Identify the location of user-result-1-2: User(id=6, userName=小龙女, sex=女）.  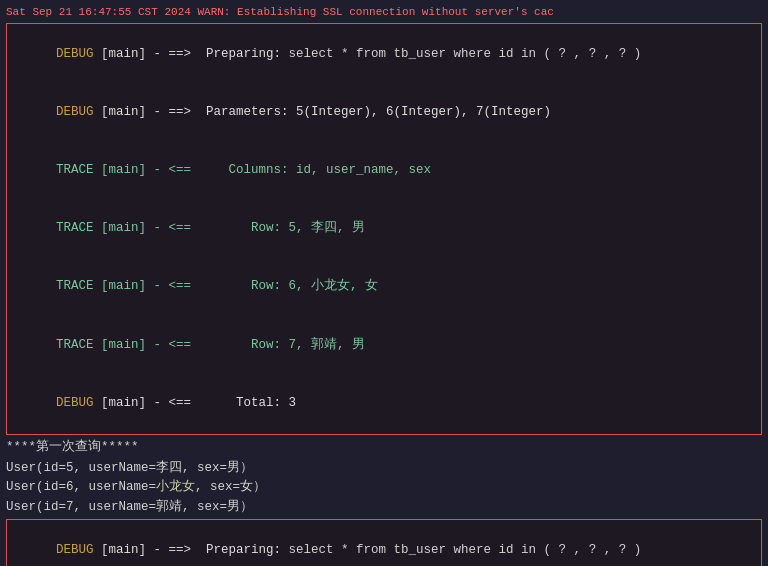
(384, 488).